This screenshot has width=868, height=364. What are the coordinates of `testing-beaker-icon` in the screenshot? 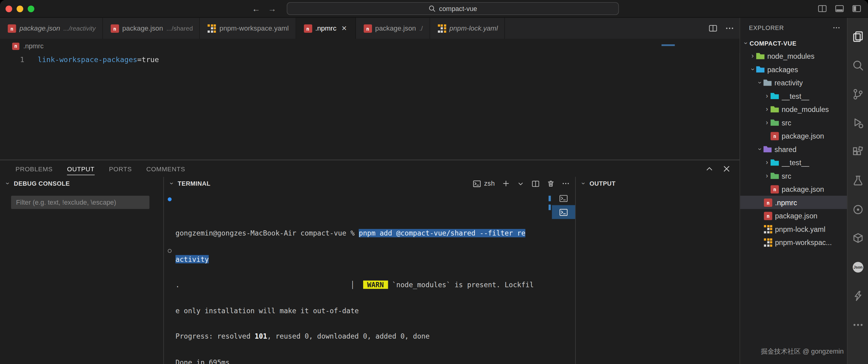 It's located at (858, 181).